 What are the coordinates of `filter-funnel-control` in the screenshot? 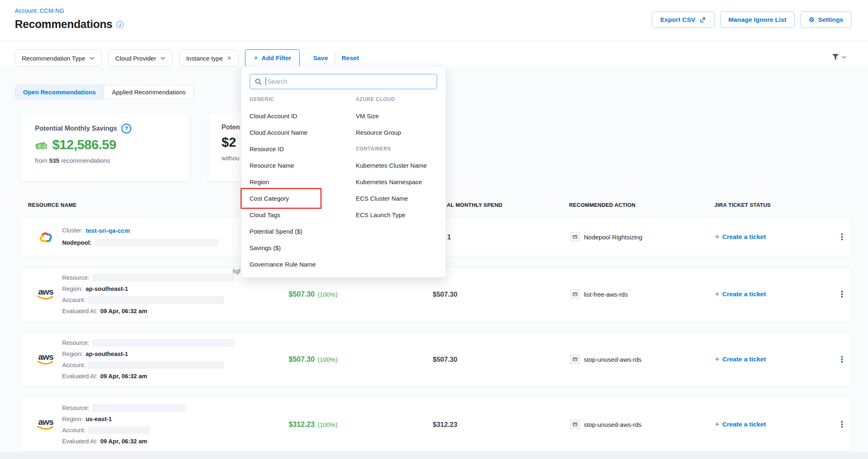 It's located at (839, 57).